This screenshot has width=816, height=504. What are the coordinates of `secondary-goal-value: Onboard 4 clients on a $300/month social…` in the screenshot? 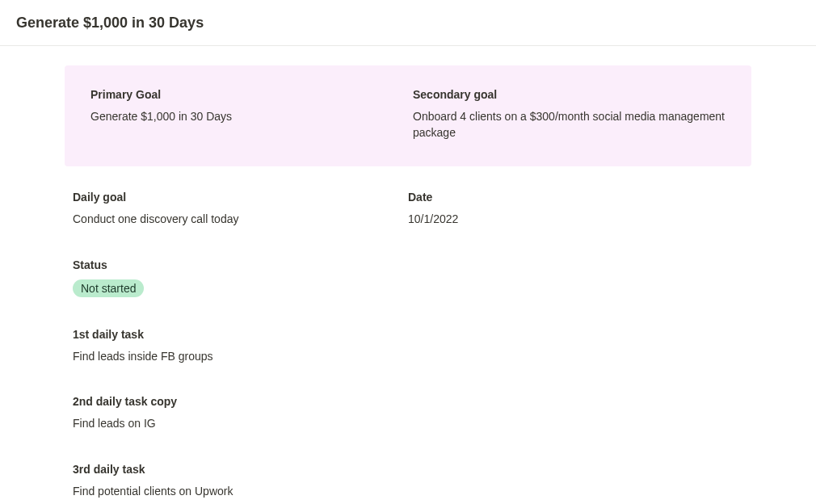 It's located at (569, 124).